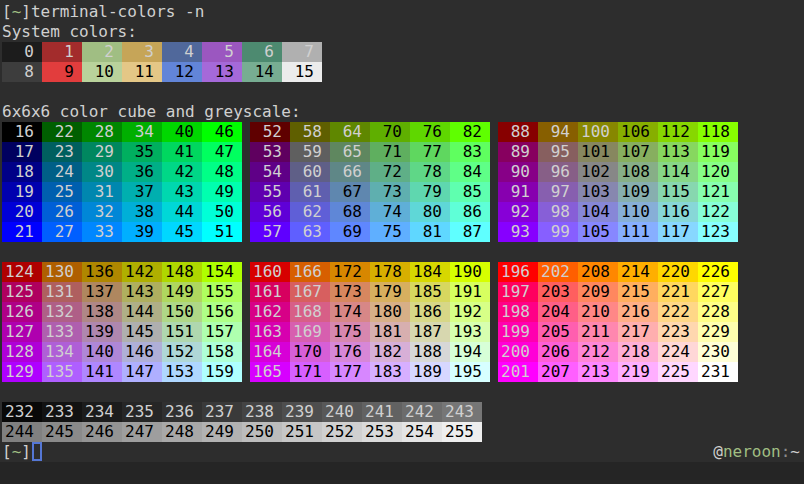 Image resolution: width=804 pixels, height=484 pixels. What do you see at coordinates (370, 332) in the screenshot?
I see `palette-row: 163169175181187193` at bounding box center [370, 332].